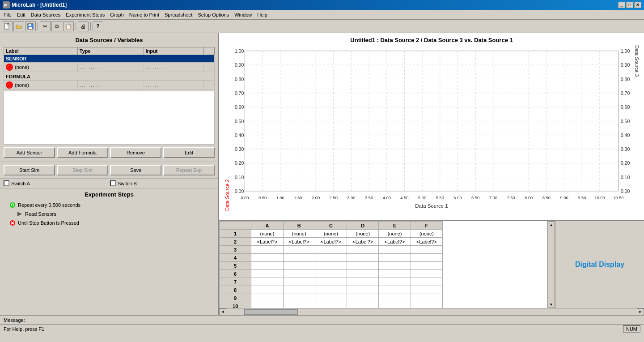 The width and height of the screenshot is (644, 342). Describe the element at coordinates (551, 304) in the screenshot. I see `scroll-down-btn: ▼` at that location.